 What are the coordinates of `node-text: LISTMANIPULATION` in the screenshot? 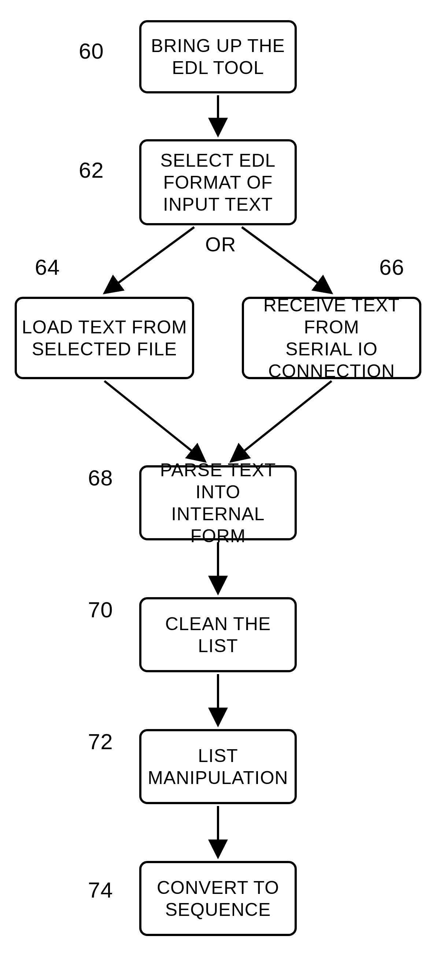 It's located at (218, 767).